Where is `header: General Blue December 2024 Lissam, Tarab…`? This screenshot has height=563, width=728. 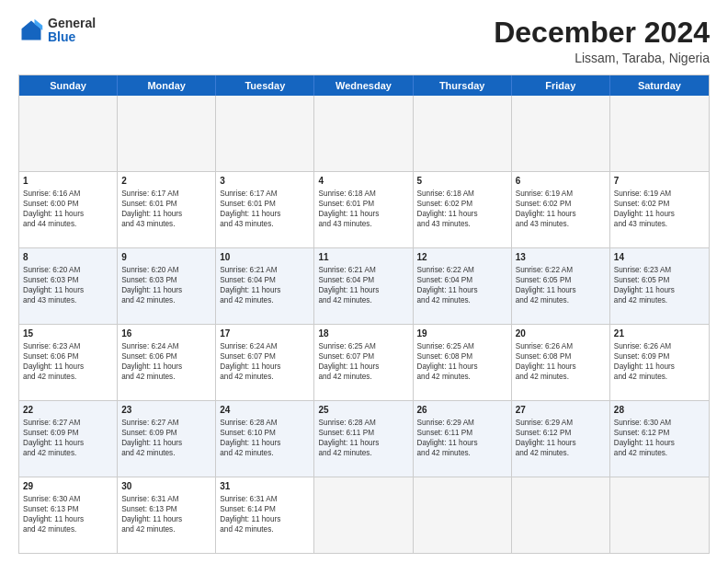 header: General Blue December 2024 Lissam, Tarab… is located at coordinates (364, 40).